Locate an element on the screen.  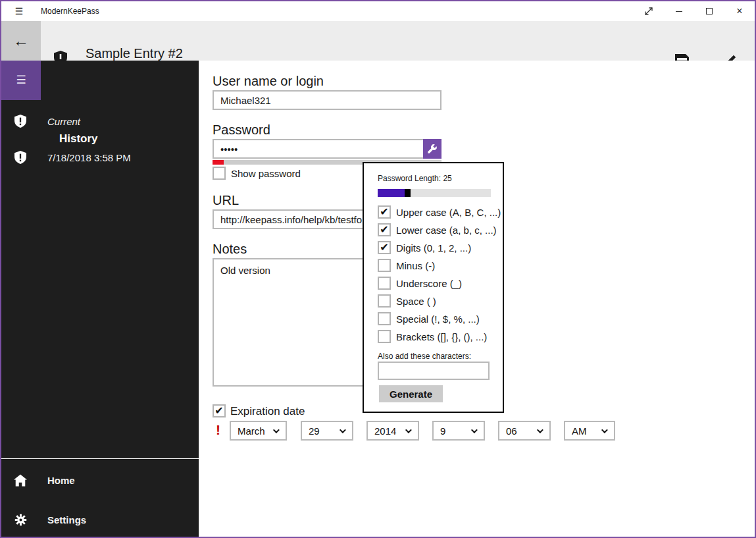
year-dropdown: 2014 is located at coordinates (393, 431).